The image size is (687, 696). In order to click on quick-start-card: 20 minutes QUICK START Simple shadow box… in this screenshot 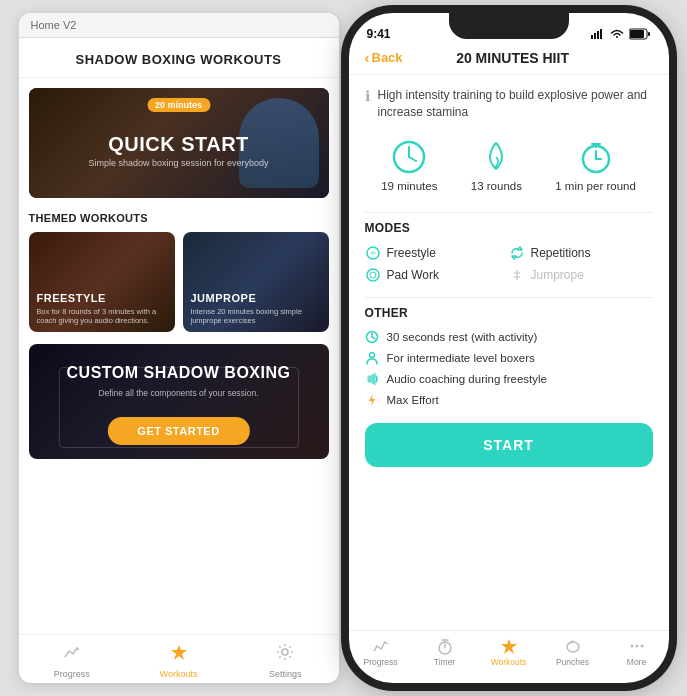, I will do `click(179, 143)`.